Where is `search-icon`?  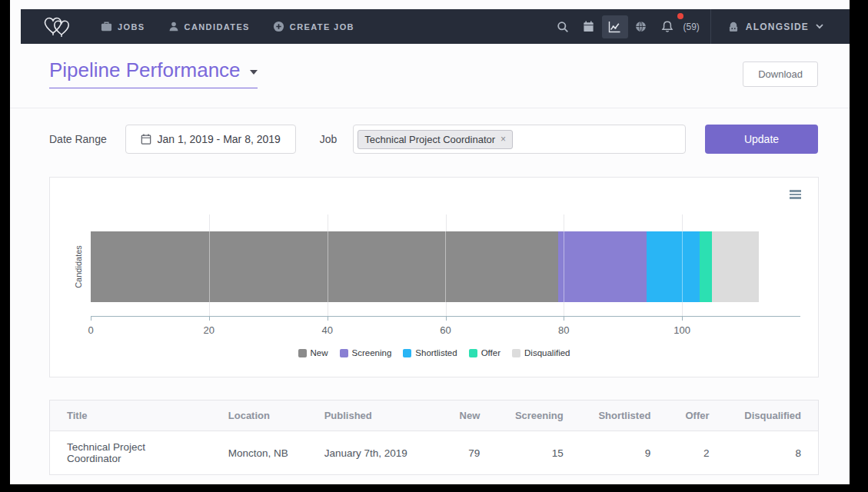 search-icon is located at coordinates (563, 27).